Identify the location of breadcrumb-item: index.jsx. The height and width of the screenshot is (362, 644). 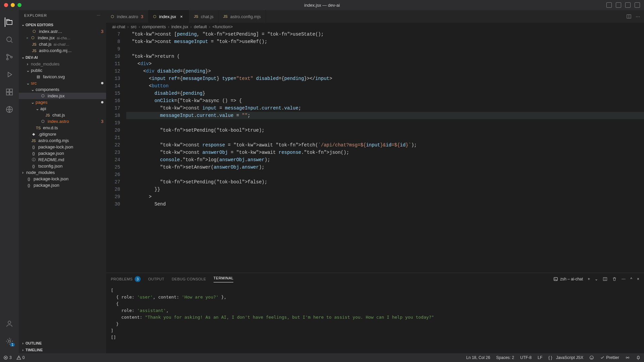
(180, 27).